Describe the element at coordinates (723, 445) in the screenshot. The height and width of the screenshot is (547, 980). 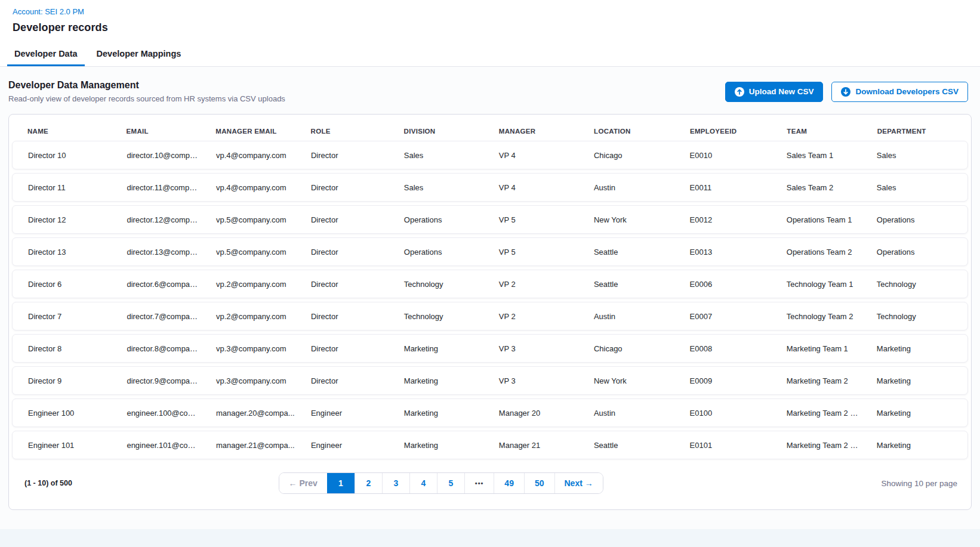
I see `cell-employeeid: E0101` at that location.